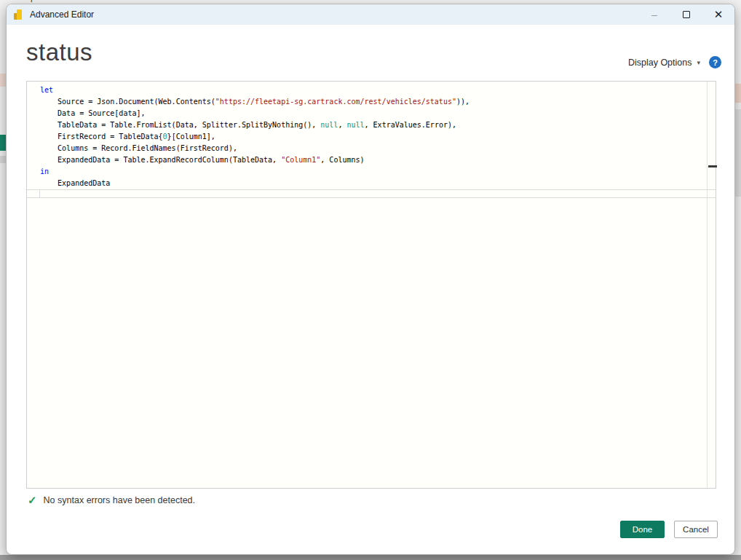 The image size is (741, 560). I want to click on help-icon: ?, so click(715, 63).